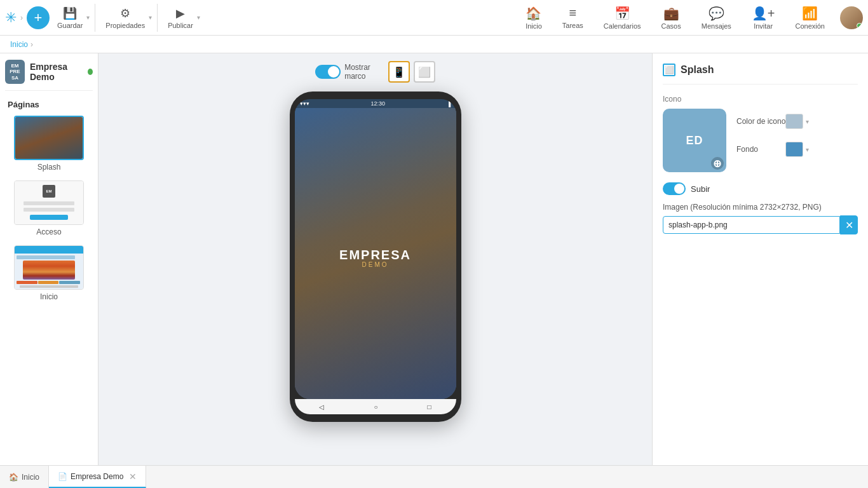 This screenshot has width=868, height=488. Describe the element at coordinates (717, 13) in the screenshot. I see `mensajes-icon: 💬` at that location.